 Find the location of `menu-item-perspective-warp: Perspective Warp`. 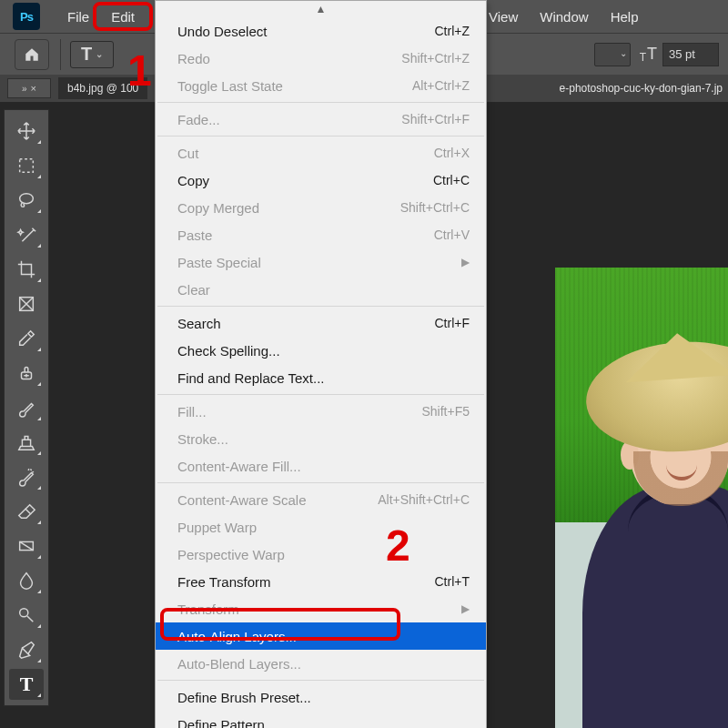

menu-item-perspective-warp: Perspective Warp is located at coordinates (320, 554).